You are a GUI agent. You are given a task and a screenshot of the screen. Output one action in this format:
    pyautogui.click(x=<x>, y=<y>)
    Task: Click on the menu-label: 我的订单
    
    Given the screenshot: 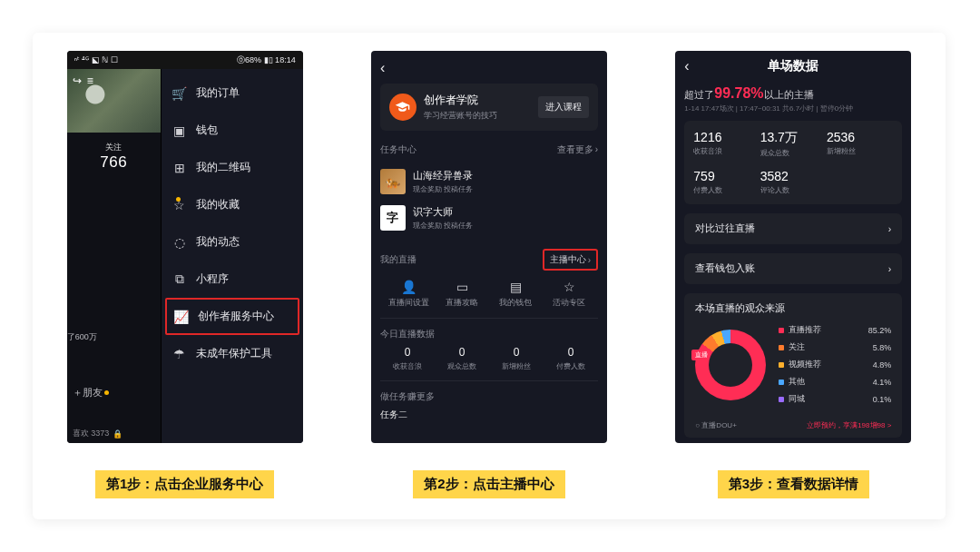 What is the action you would take?
    pyautogui.click(x=218, y=93)
    